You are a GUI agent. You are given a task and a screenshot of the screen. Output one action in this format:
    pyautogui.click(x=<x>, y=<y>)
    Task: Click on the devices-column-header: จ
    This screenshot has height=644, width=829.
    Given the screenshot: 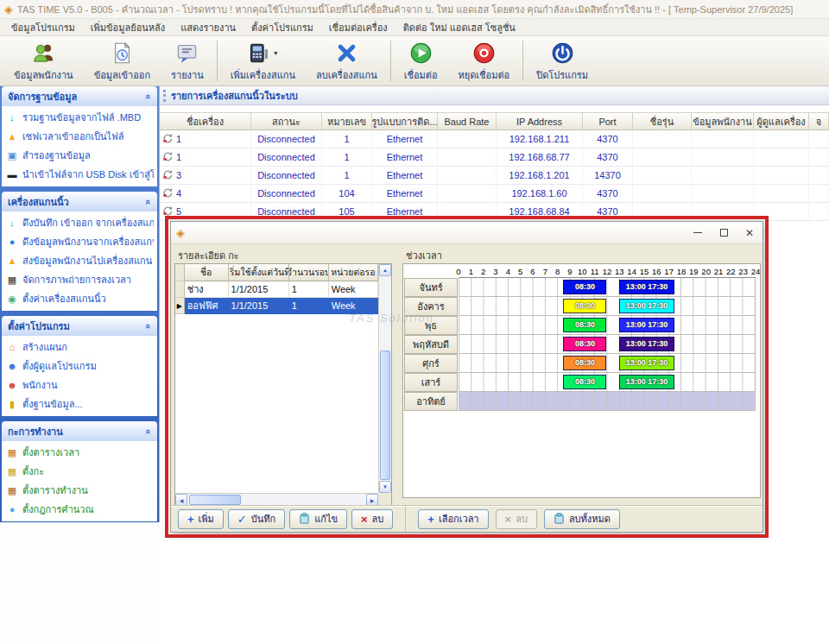 What is the action you would take?
    pyautogui.click(x=819, y=121)
    